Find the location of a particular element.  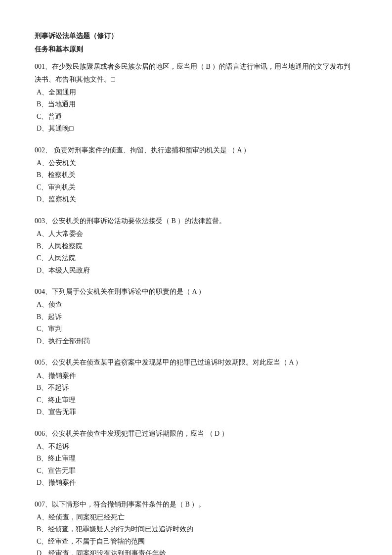

option-002-2: C、审判机关 is located at coordinates (196, 188).